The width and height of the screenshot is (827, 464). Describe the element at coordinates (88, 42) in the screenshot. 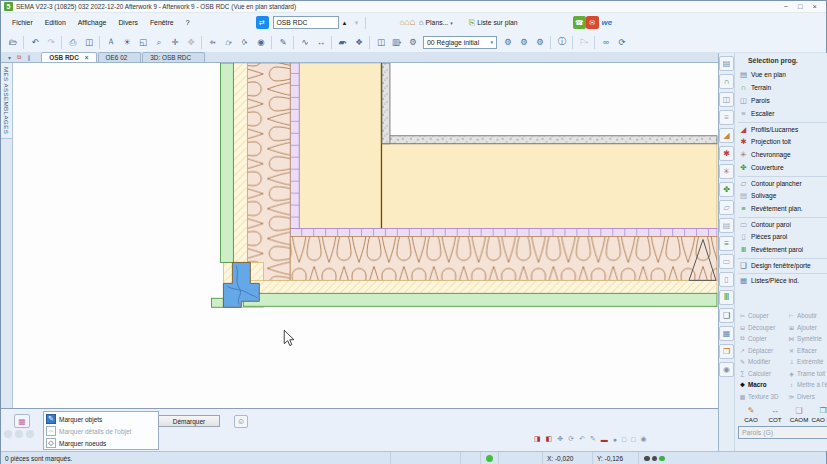

I see `print-preview-icon: ◫` at that location.